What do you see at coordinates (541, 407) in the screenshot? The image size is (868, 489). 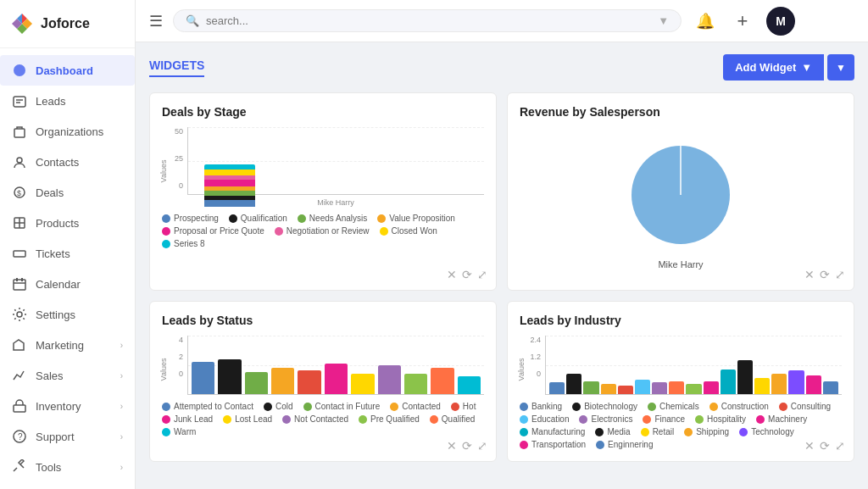 I see `legend-item: Banking` at bounding box center [541, 407].